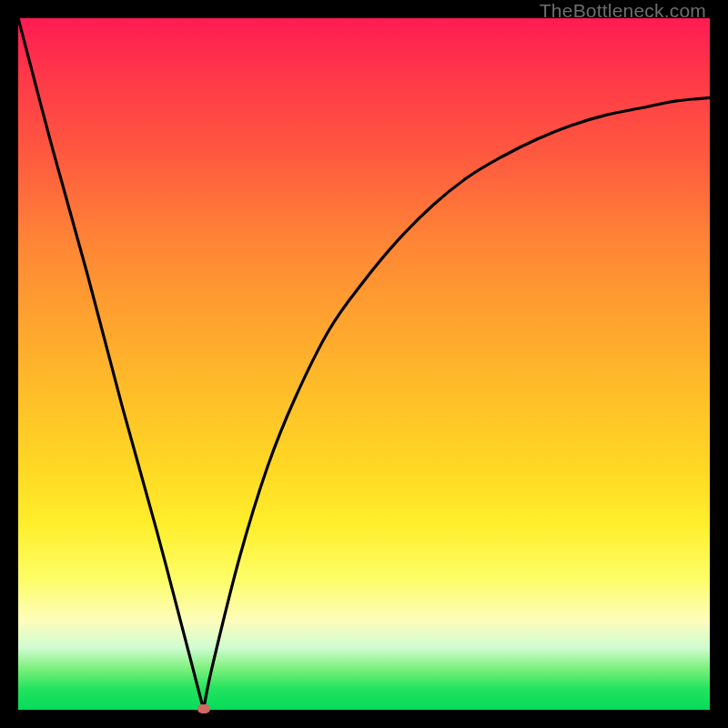 The width and height of the screenshot is (728, 728). Describe the element at coordinates (622, 11) in the screenshot. I see `watermark-text: TheBottleneck.com` at that location.